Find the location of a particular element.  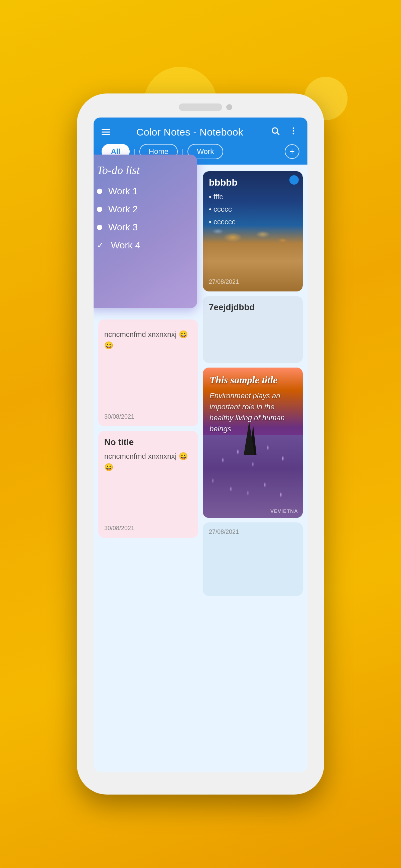

todo-text-2: Work 2 is located at coordinates (123, 209).